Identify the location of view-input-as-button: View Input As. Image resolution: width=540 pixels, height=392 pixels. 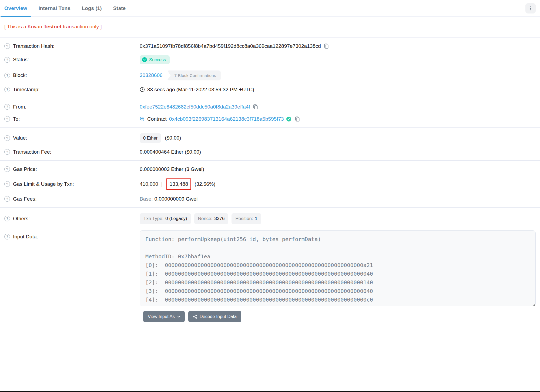
(164, 316).